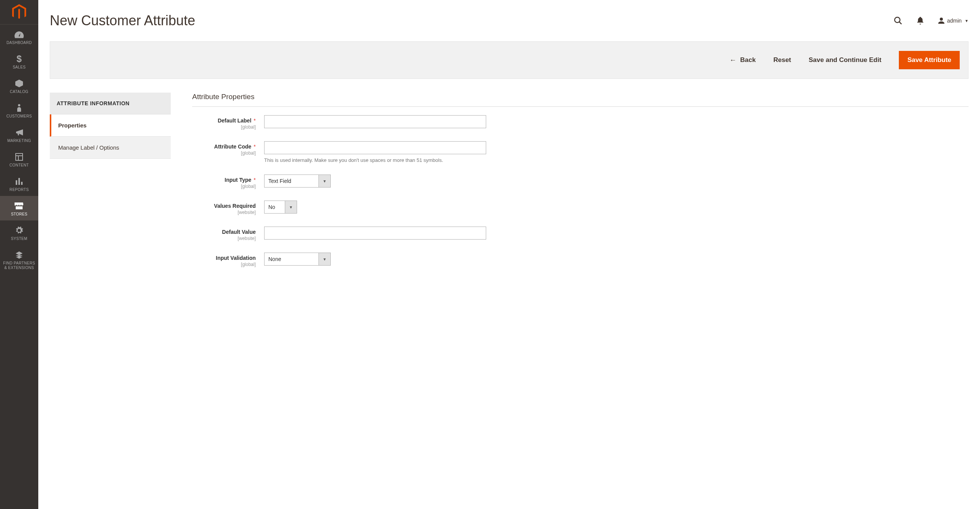  I want to click on field-values-required: Values Required [website] No ▼, so click(580, 208).